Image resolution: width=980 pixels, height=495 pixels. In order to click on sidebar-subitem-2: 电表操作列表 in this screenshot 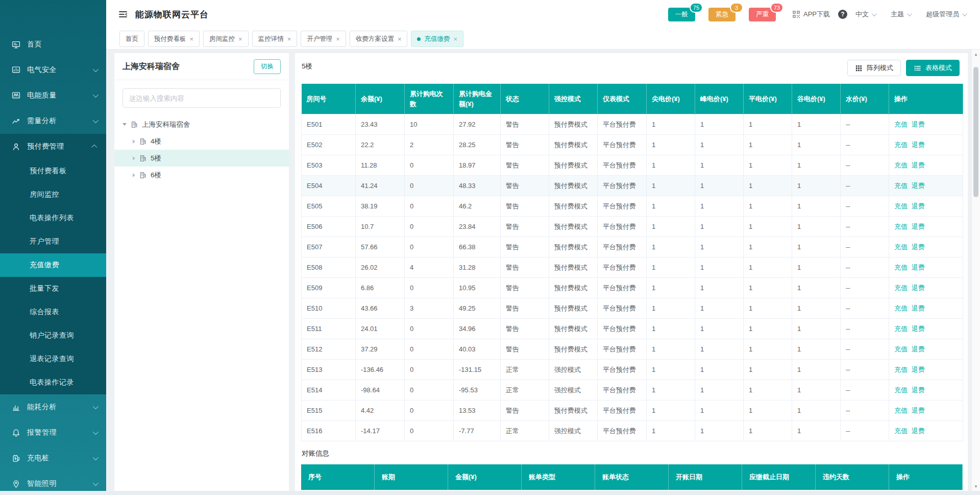, I will do `click(53, 218)`.